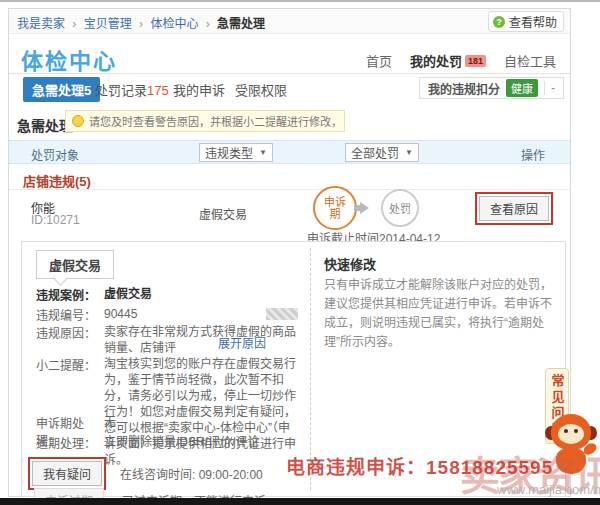 This screenshot has height=505, width=600. Describe the element at coordinates (282, 314) in the screenshot. I see `redaction-mosaic` at that location.